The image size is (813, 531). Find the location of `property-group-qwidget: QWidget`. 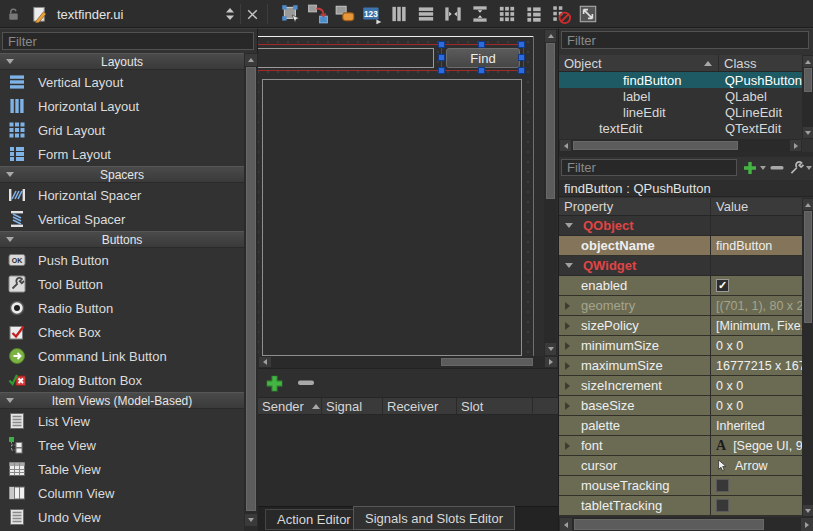

property-group-qwidget: QWidget is located at coordinates (680, 266).